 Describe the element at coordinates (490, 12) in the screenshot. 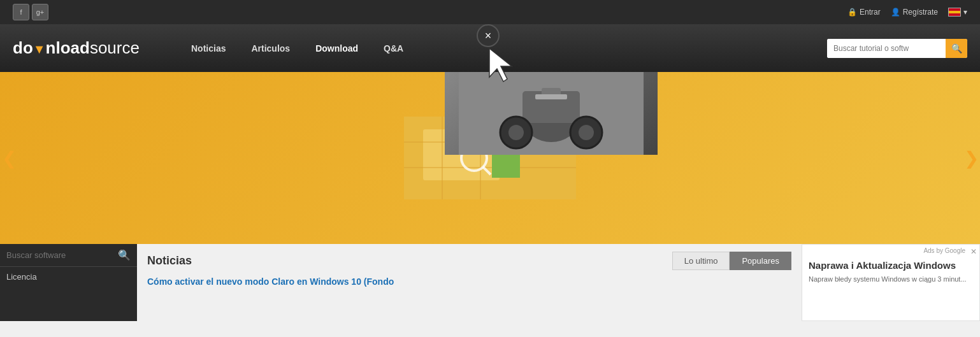

I see `top-bar: f g+ 🔒 Entrar 👤 Regístrate ▾` at that location.